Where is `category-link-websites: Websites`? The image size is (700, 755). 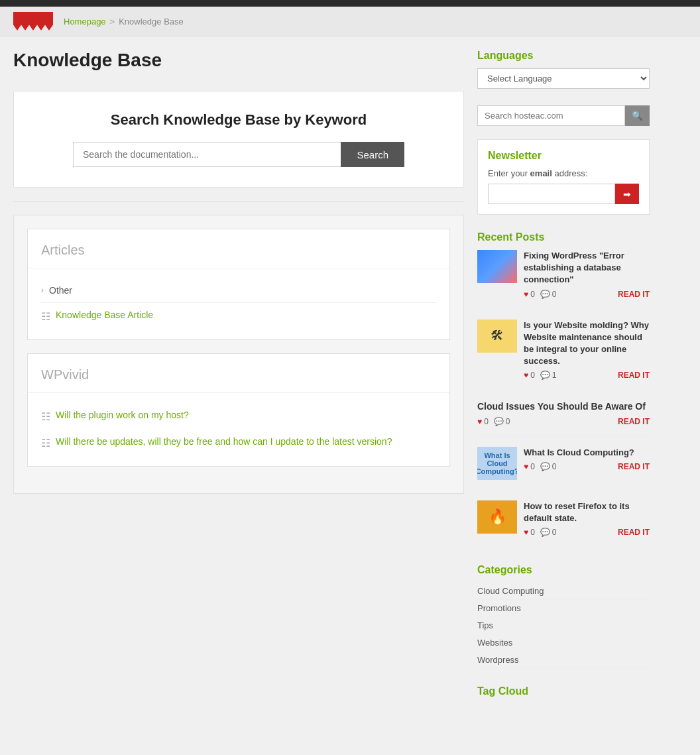
category-link-websites: Websites is located at coordinates (495, 643).